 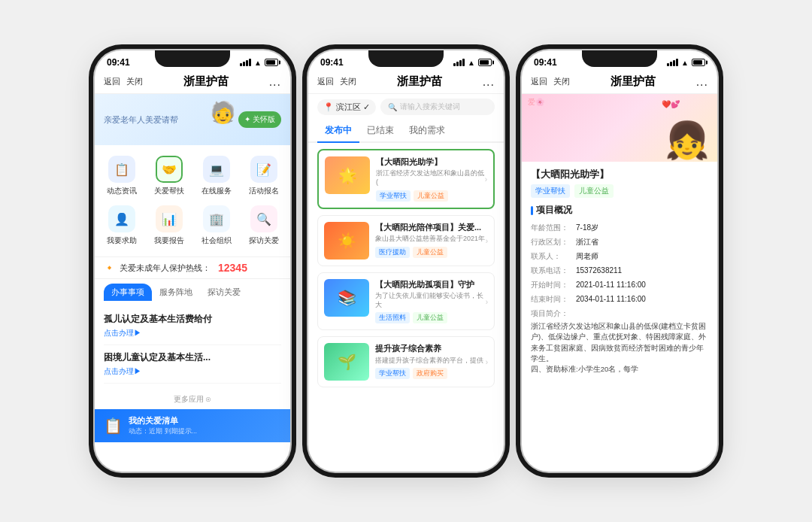 I want to click on back-label-2: 返回, so click(x=326, y=81).